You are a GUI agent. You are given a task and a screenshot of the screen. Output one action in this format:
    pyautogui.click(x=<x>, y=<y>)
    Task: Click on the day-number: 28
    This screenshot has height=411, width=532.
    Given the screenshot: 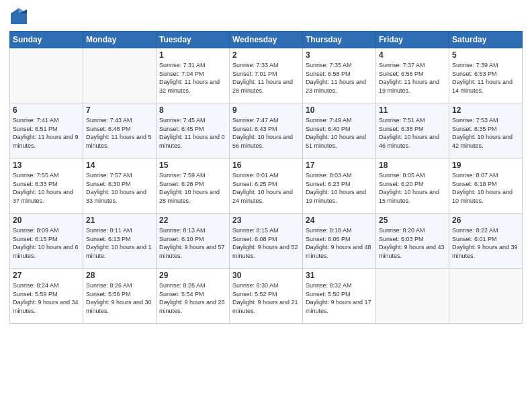 What is the action you would take?
    pyautogui.click(x=120, y=275)
    